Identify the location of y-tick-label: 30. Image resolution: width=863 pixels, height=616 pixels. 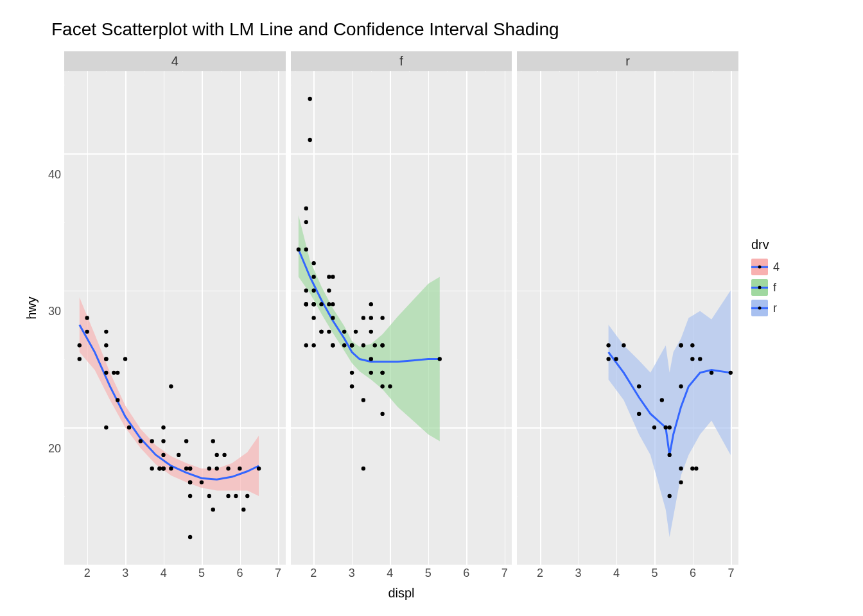
(50, 312).